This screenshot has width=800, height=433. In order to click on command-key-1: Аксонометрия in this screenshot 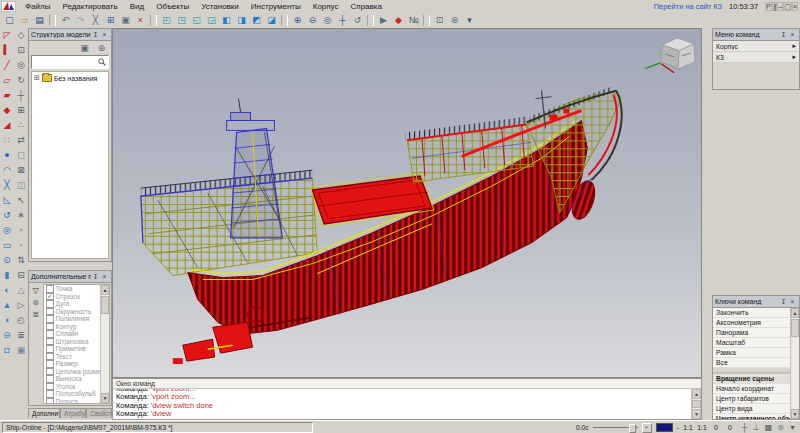, I will do `click(752, 323)`.